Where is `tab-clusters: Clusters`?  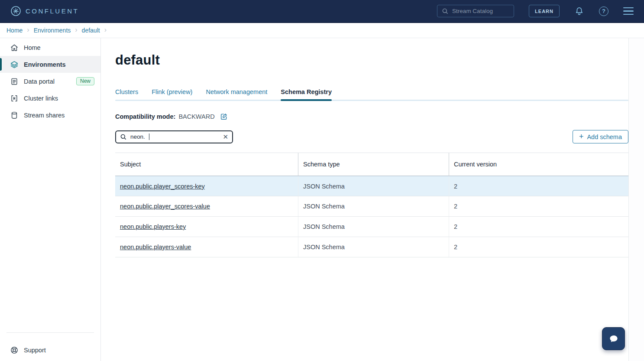
tab-clusters: Clusters is located at coordinates (126, 94).